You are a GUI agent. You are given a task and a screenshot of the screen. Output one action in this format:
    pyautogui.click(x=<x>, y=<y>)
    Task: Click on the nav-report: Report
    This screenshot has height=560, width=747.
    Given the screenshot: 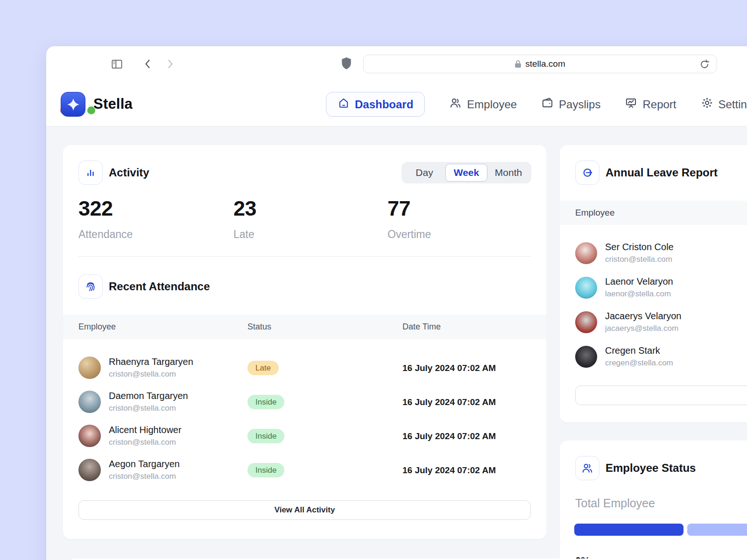 What is the action you would take?
    pyautogui.click(x=650, y=105)
    